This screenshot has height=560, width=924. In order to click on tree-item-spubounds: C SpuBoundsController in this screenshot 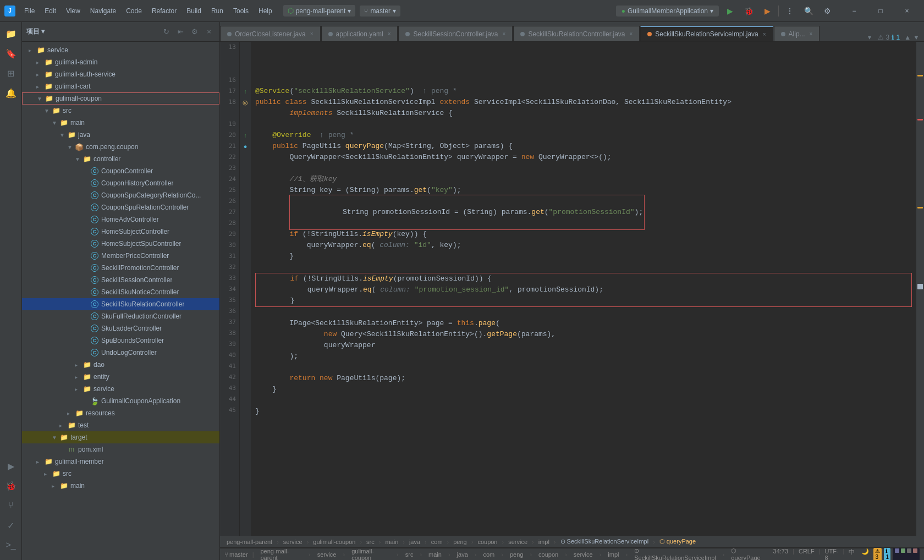, I will do `click(121, 341)`.